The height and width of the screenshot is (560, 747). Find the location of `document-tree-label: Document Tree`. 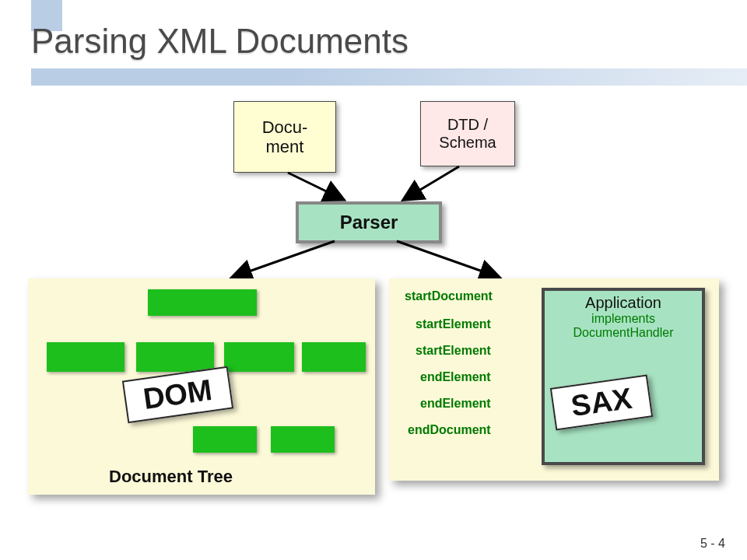

document-tree-label: Document Tree is located at coordinates (171, 477).